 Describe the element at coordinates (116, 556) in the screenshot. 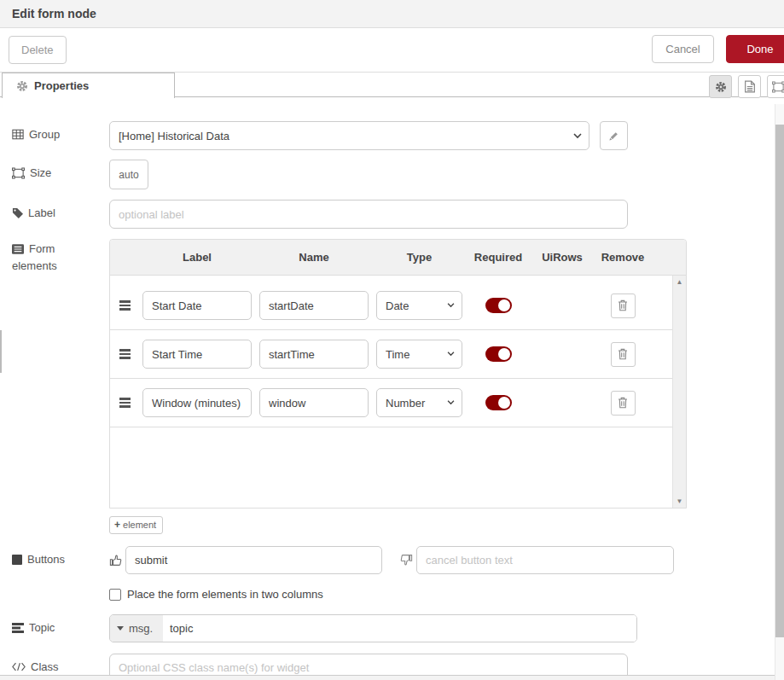

I see `thumbs-up-icon` at that location.